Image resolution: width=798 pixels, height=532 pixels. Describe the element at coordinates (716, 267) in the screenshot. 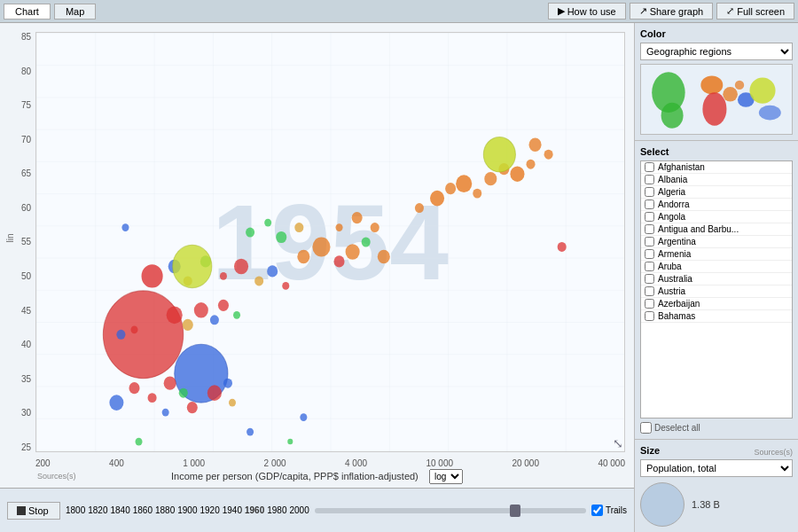

I see `list-item: Aruba` at that location.